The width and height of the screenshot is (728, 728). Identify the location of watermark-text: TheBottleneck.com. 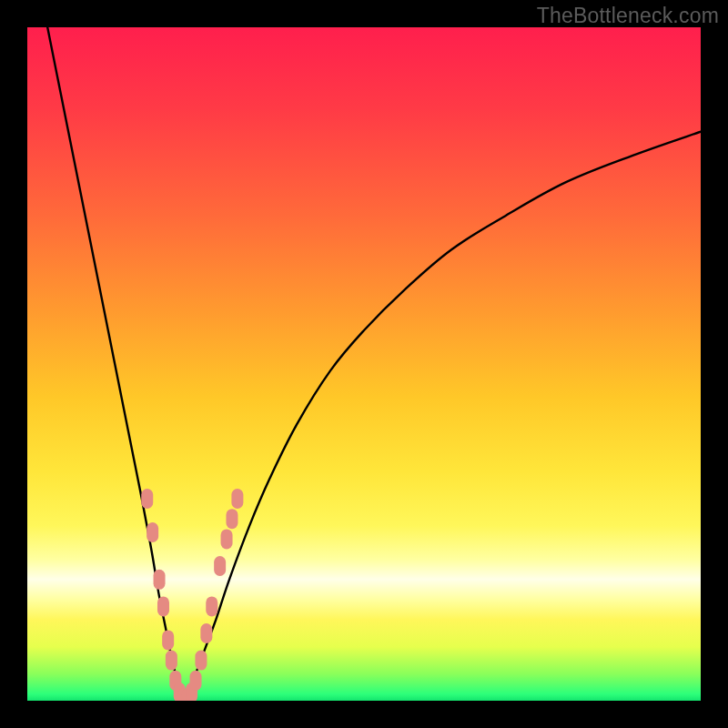
(628, 16).